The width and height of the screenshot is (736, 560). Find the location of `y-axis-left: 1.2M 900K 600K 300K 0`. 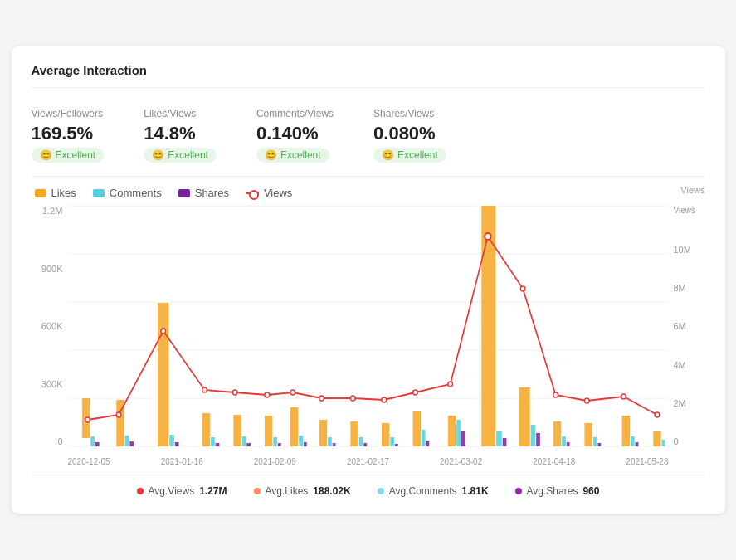

y-axis-left: 1.2M 900K 600K 300K 0 is located at coordinates (50, 326).